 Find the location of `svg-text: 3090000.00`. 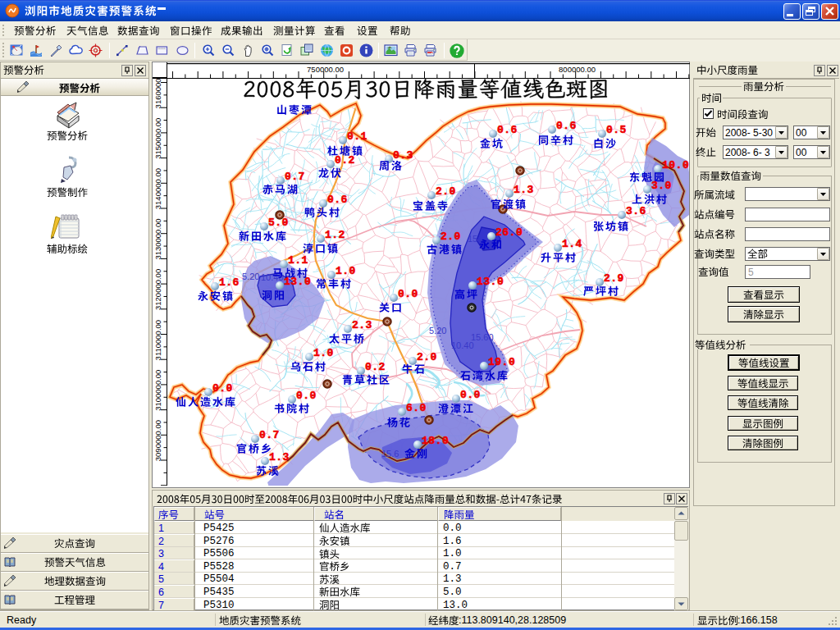

svg-text: 3090000.00 is located at coordinates (158, 441).